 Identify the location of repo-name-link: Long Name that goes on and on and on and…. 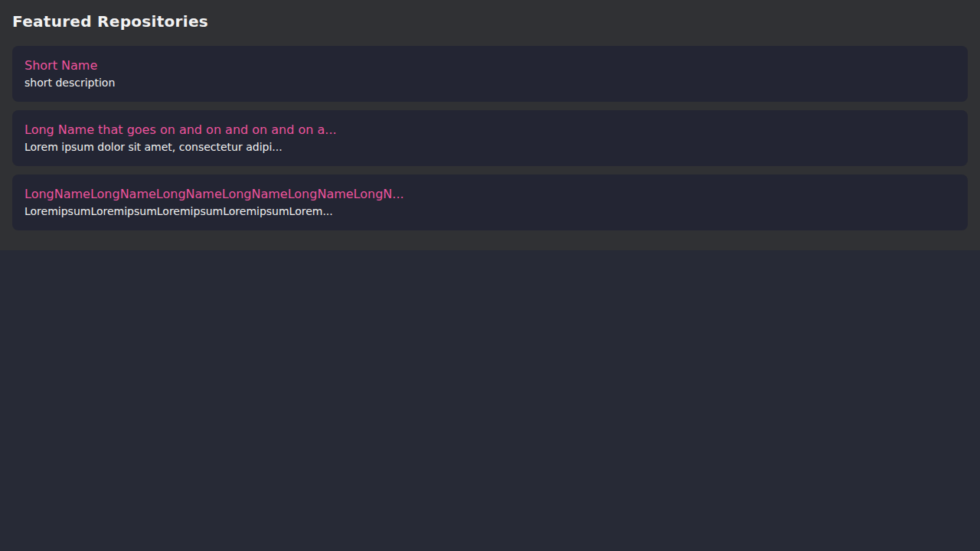
(490, 130).